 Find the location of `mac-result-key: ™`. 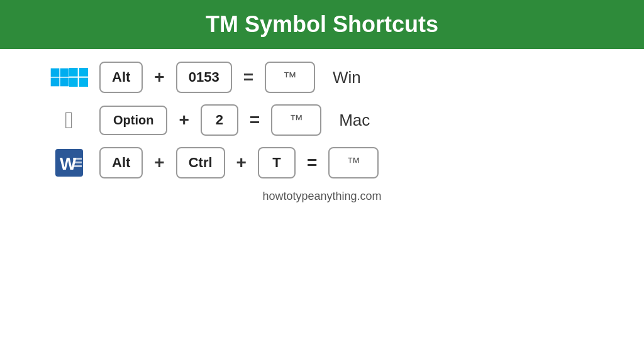

mac-result-key: ™ is located at coordinates (296, 120).